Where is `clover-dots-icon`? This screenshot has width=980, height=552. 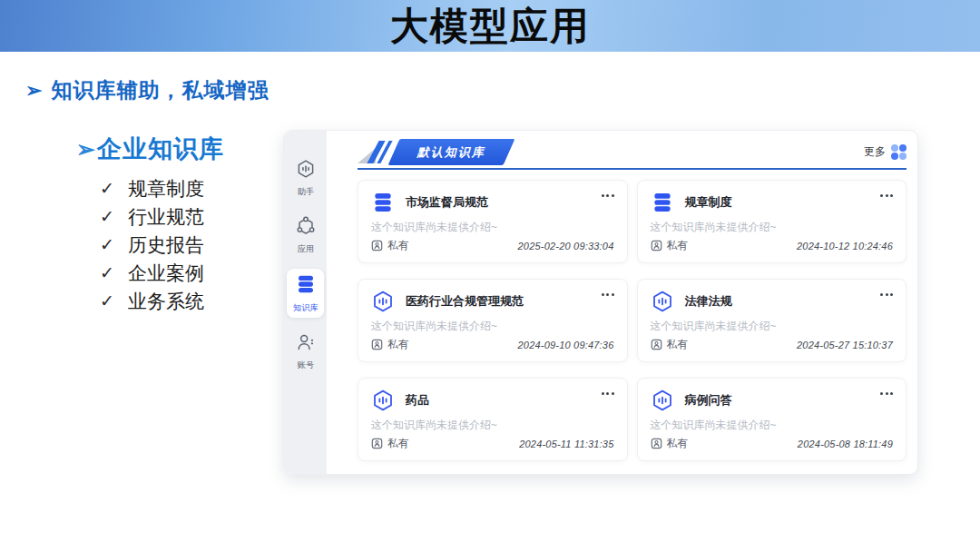 clover-dots-icon is located at coordinates (898, 153).